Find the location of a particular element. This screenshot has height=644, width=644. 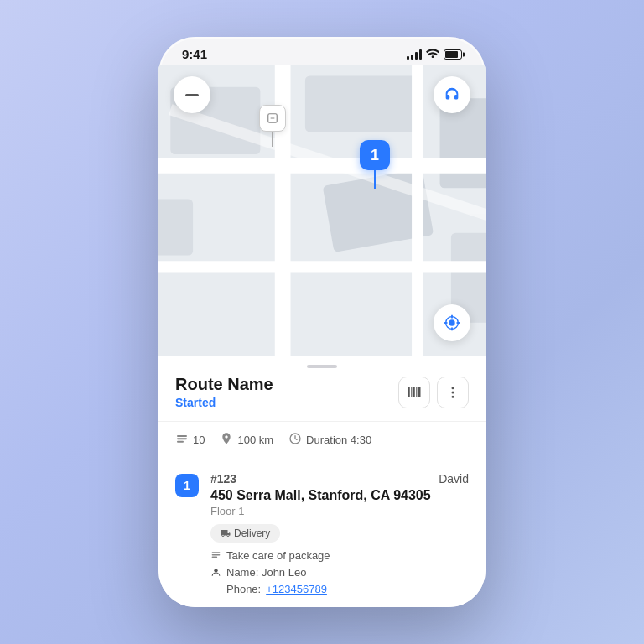

route-info: Route Name Started is located at coordinates (225, 392).